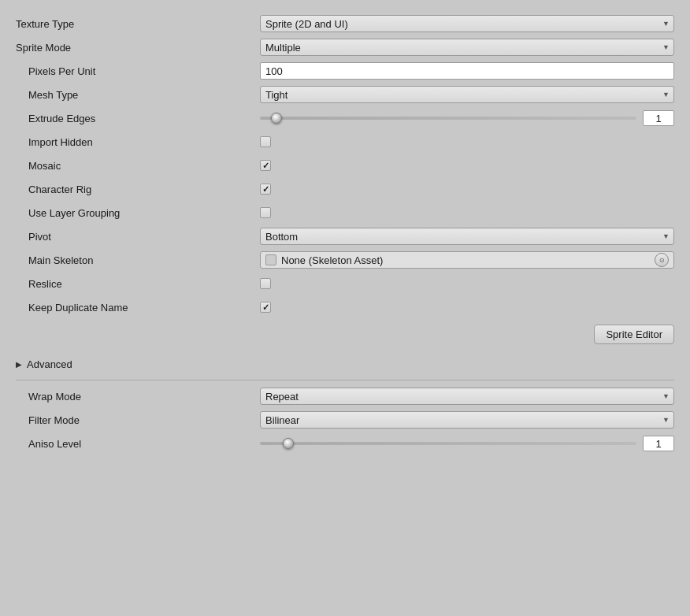  Describe the element at coordinates (345, 47) in the screenshot. I see `sprite-mode-row: Sprite Mode Multiple` at that location.